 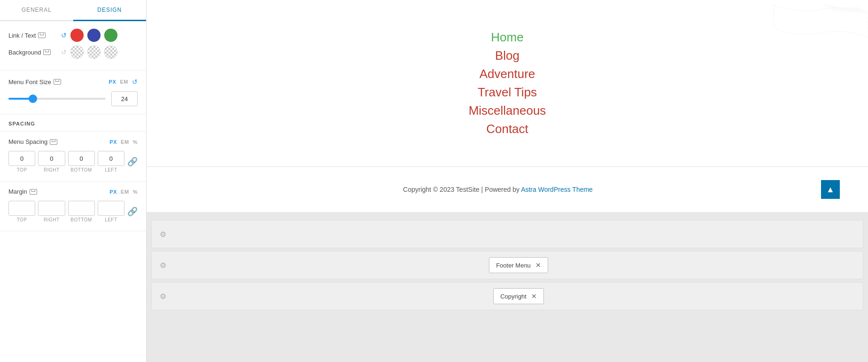 What do you see at coordinates (47, 52) in the screenshot?
I see `bg-monitor-icon` at bounding box center [47, 52].